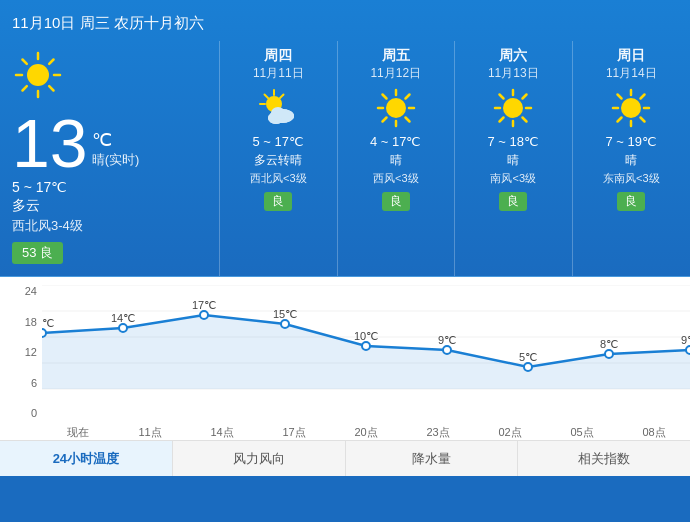 The image size is (690, 522). I want to click on x-label-8: 08点, so click(654, 432).